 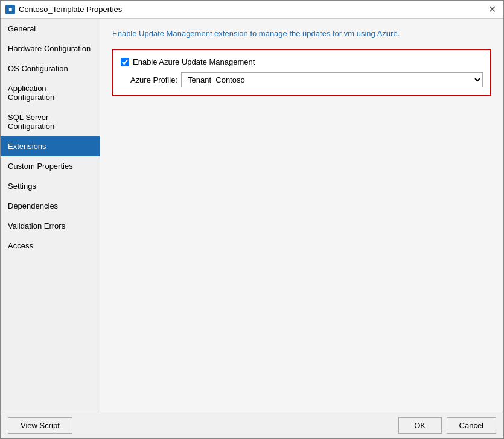 I want to click on sidebar-item-validation-errors: Validation Errors, so click(x=50, y=226).